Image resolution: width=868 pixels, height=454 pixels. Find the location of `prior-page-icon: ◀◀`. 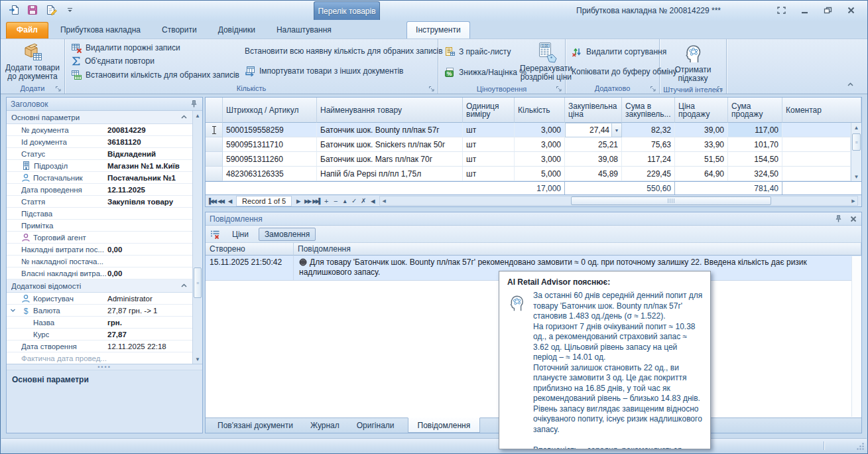

prior-page-icon: ◀◀ is located at coordinates (220, 201).